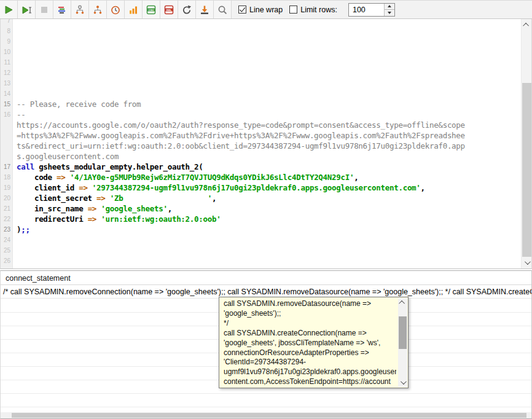 Image resolution: width=532 pixels, height=419 pixels. I want to click on editor-line: 15-- Please, receive code from, so click(260, 104).